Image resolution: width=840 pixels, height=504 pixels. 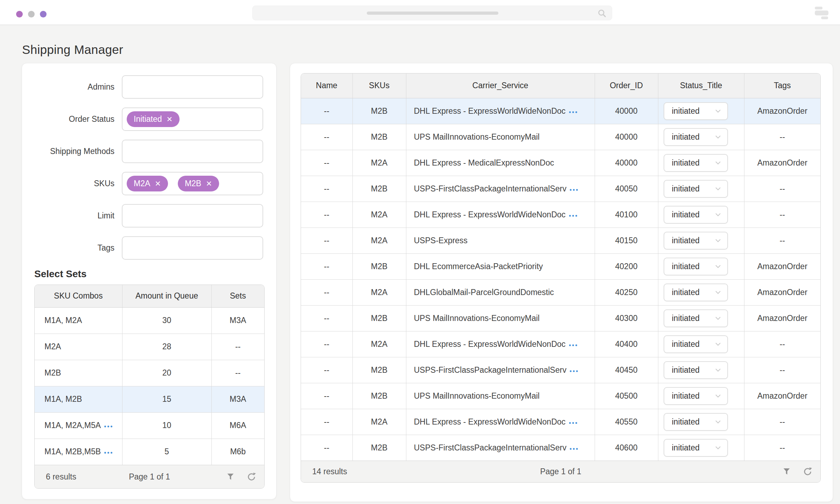 What do you see at coordinates (500, 396) in the screenshot?
I see `cell-carrier-service: UPS MailInnovations-EconomyMail` at bounding box center [500, 396].